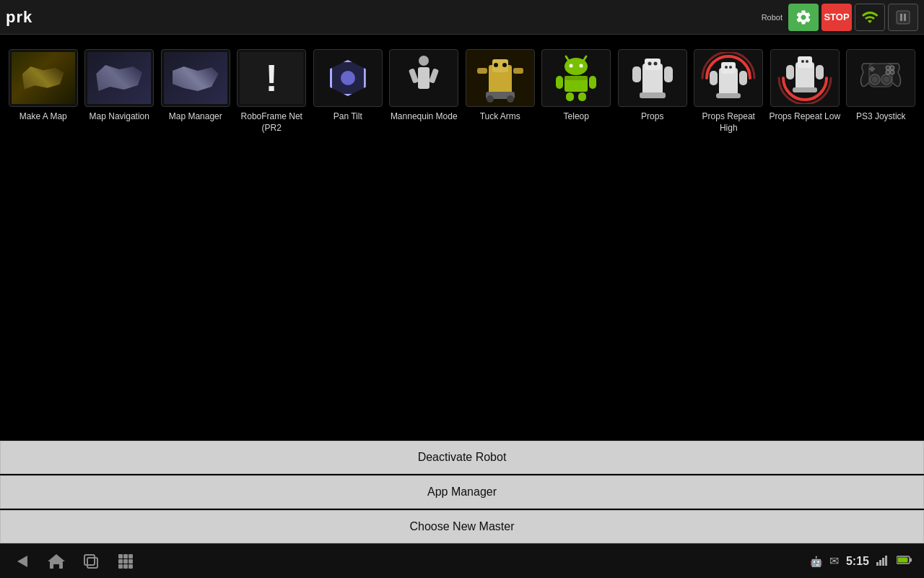 The height and width of the screenshot is (578, 924). I want to click on home-button, so click(56, 561).